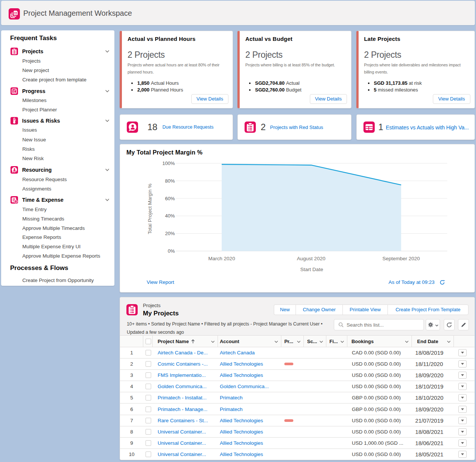  I want to click on svg-text: August 2020, so click(311, 259).